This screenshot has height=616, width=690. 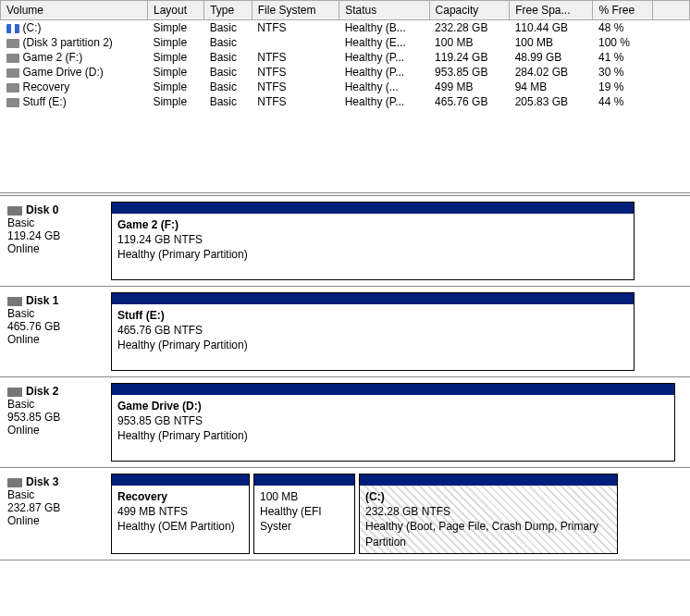 I want to click on partition-size: 119.24 GB NTFS, so click(x=160, y=240).